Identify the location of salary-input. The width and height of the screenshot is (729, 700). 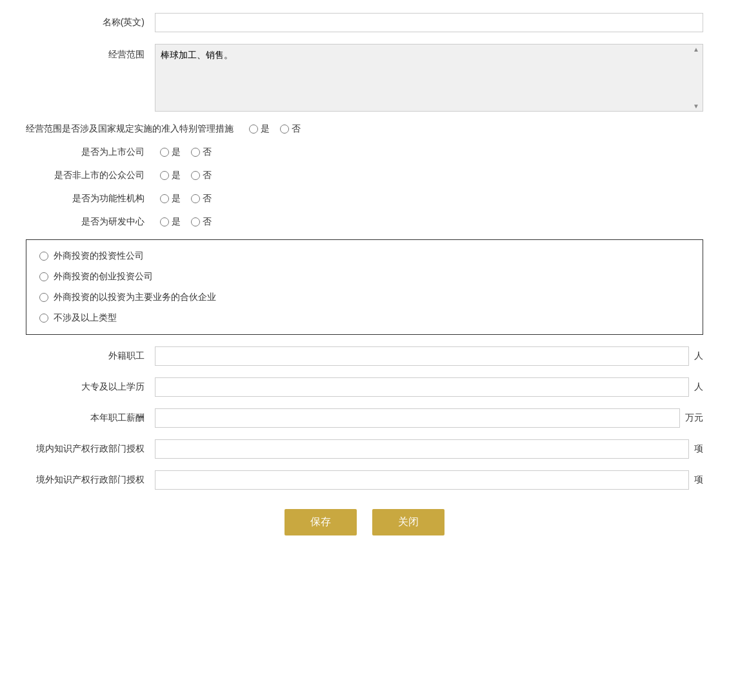
(417, 418).